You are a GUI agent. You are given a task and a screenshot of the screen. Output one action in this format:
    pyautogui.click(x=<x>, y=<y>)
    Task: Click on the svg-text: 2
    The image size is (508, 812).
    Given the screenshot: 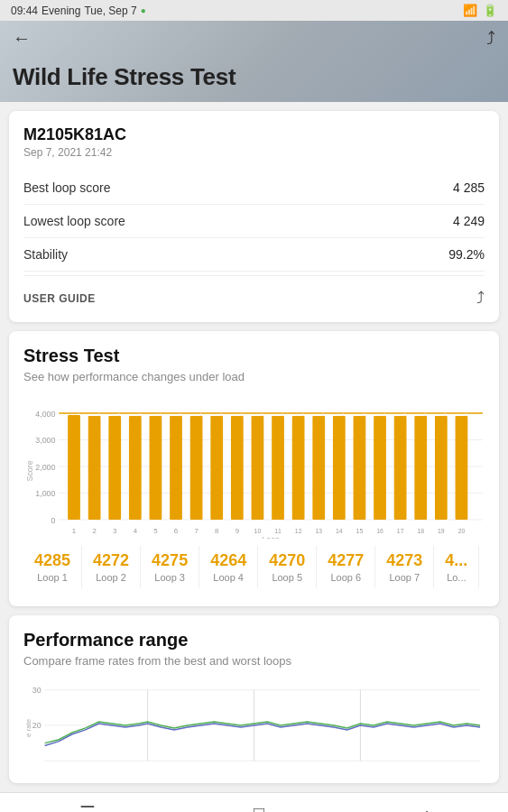 What is the action you would take?
    pyautogui.click(x=94, y=531)
    